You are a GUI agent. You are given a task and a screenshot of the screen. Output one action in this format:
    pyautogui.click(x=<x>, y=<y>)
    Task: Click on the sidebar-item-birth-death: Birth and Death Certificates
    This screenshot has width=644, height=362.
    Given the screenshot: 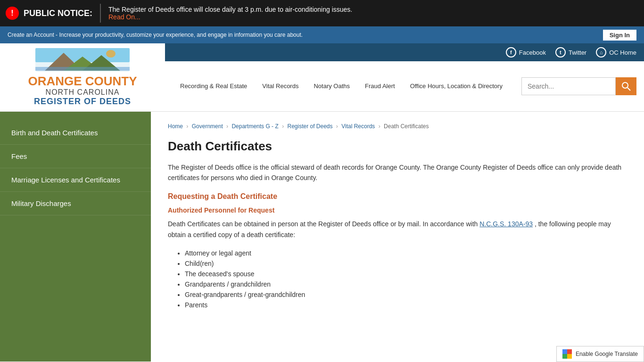 What is the action you would take?
    pyautogui.click(x=75, y=133)
    